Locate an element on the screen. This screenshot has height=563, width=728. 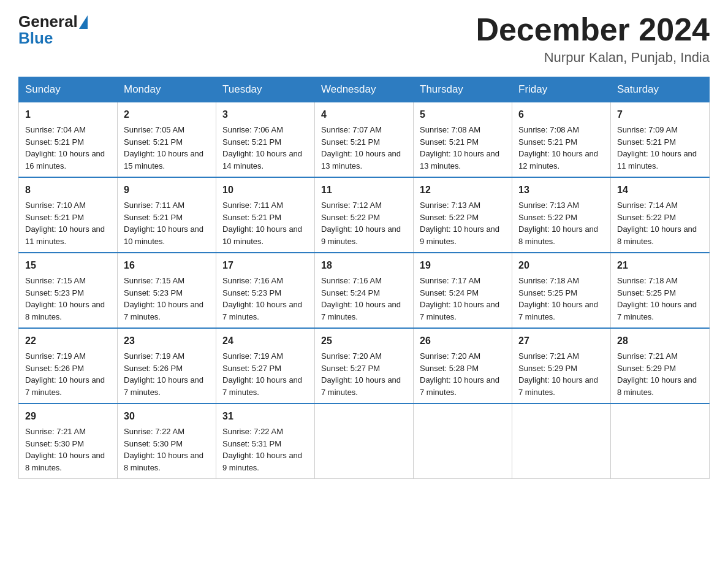
day-number: 19 is located at coordinates (463, 266).